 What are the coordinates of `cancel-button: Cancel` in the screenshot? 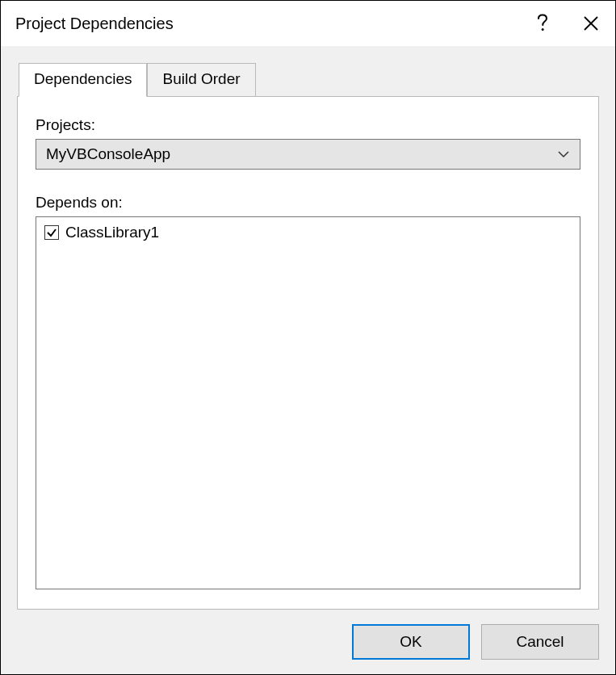 It's located at (540, 642).